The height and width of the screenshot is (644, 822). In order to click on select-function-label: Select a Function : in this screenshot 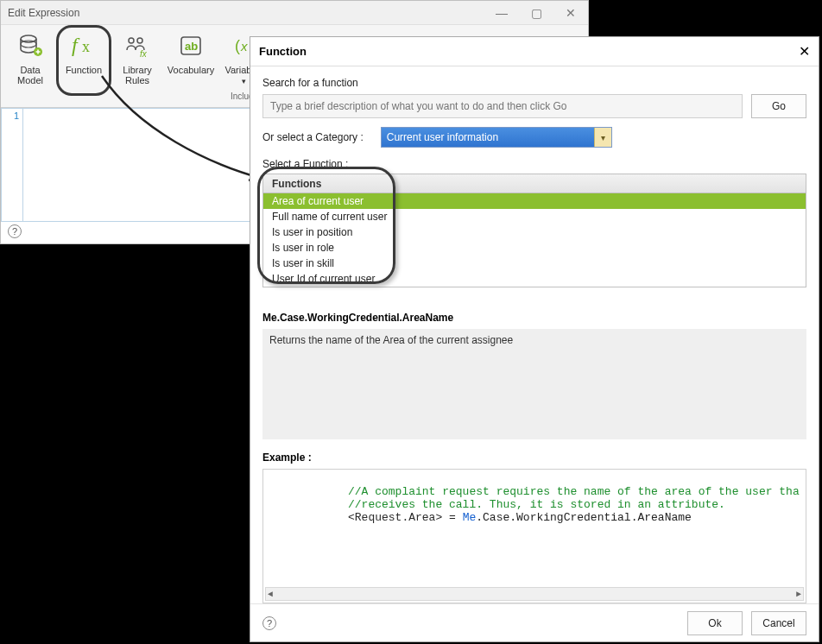, I will do `click(534, 164)`.